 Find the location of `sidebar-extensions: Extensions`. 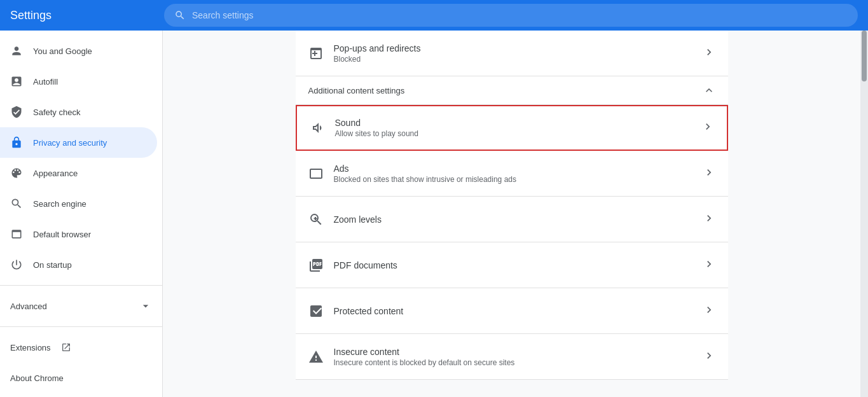

sidebar-extensions: Extensions is located at coordinates (81, 347).